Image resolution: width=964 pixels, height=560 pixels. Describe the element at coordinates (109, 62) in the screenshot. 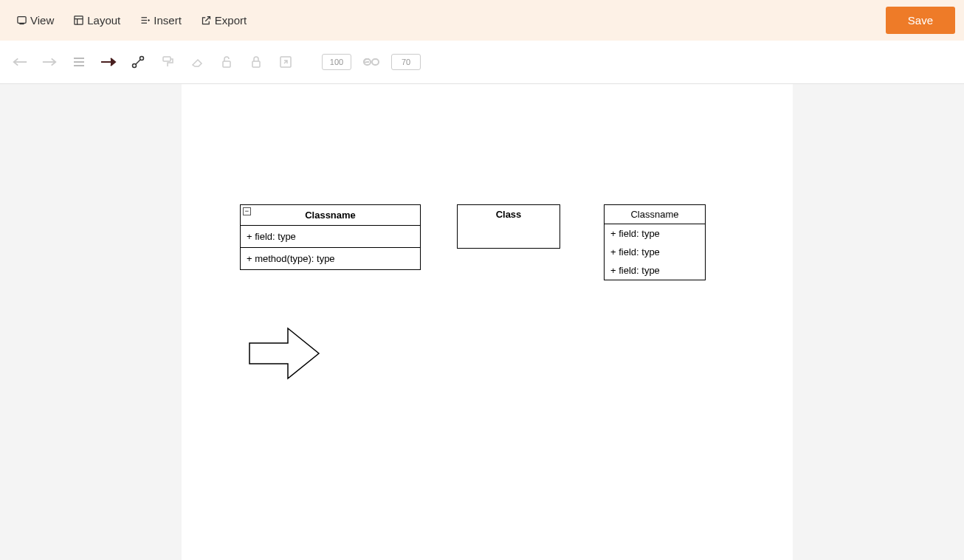

I see `arrow-right-icon` at that location.